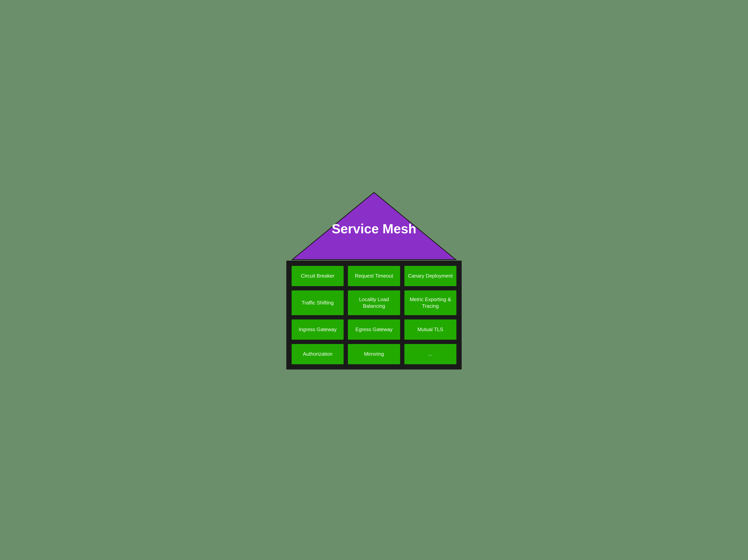 The width and height of the screenshot is (748, 560). I want to click on features-grid: Circuit BreakerRequest TimeoutCanary Dep…, so click(374, 315).